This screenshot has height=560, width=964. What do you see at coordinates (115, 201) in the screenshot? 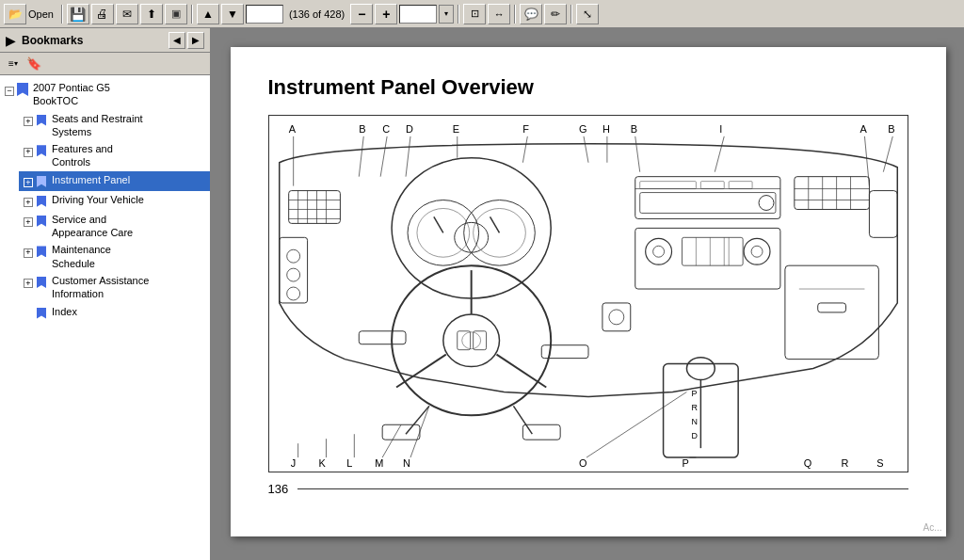
I see `tree-item-driving: + Driving Your Vehicle` at bounding box center [115, 201].